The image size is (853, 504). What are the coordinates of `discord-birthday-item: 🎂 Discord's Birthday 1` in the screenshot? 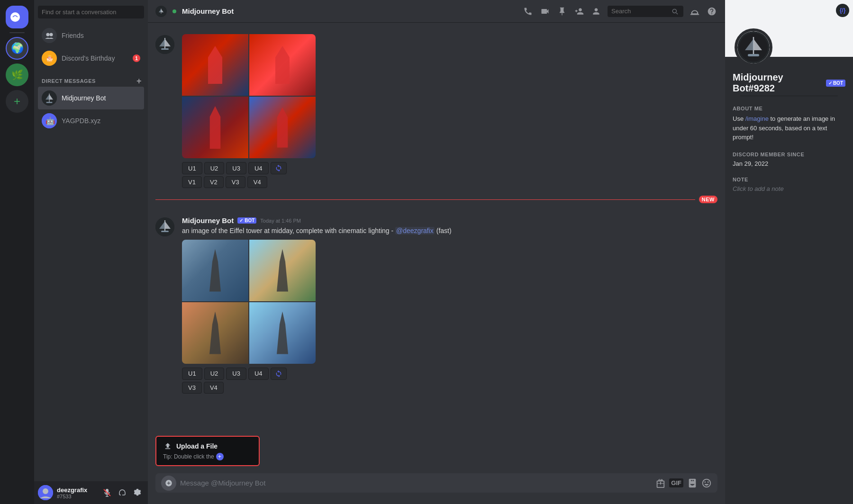 It's located at (91, 58).